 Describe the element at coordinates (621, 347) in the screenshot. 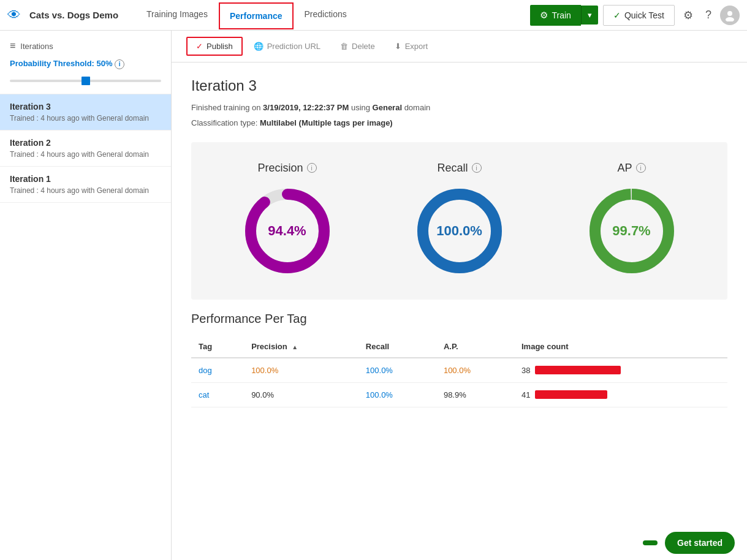

I see `col-image-count: Image count` at that location.